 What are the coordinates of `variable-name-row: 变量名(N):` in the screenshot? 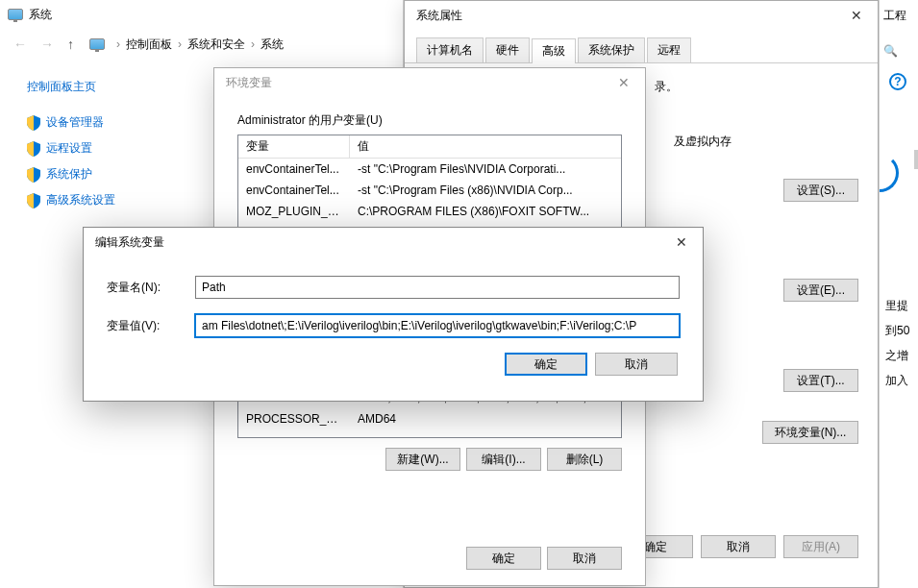 It's located at (393, 287).